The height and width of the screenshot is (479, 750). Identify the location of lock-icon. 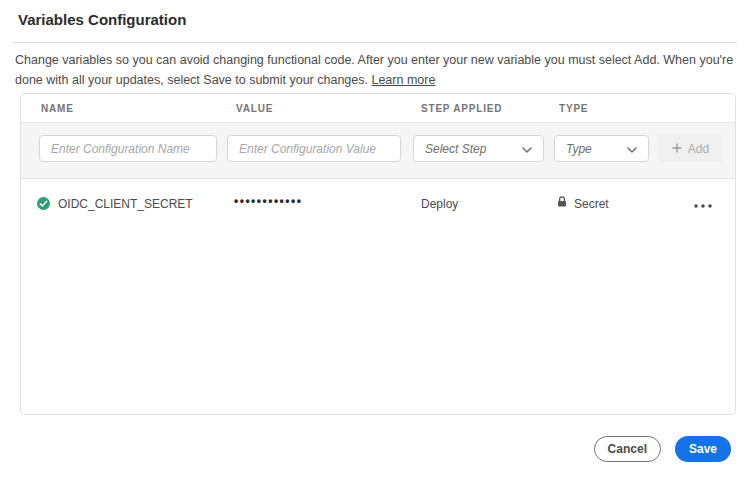
(562, 204).